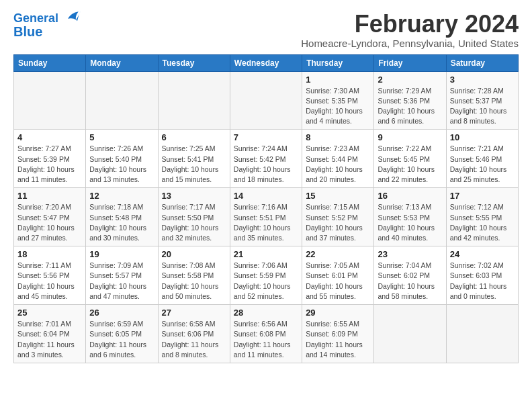 The image size is (532, 411). Describe the element at coordinates (266, 254) in the screenshot. I see `day-number: 21` at that location.